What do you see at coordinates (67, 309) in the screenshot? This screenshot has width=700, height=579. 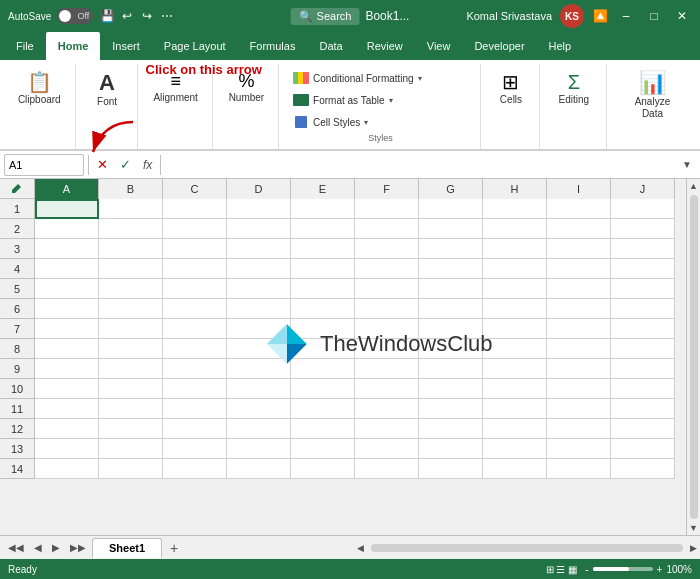 I see `cell-A6` at bounding box center [67, 309].